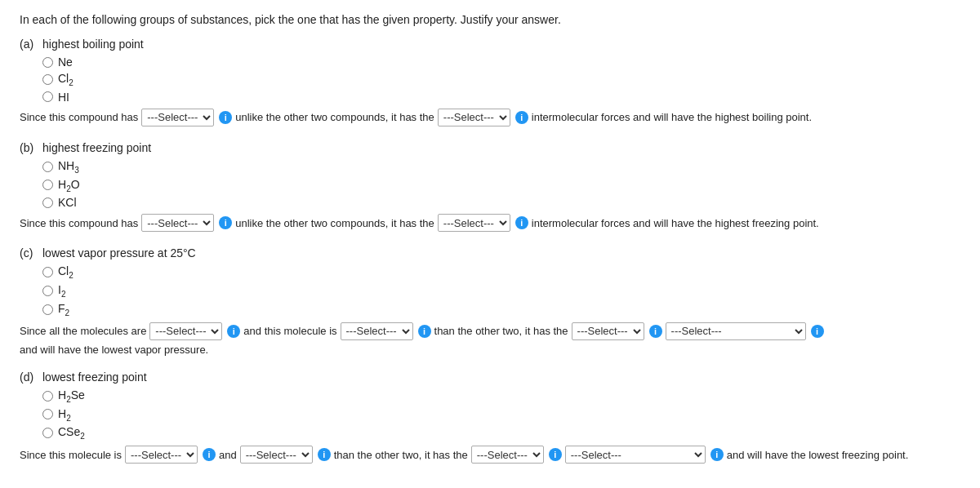 The height and width of the screenshot is (488, 980). I want to click on select-wrapper-1-4: ---Select---strongerweakermorefewer, so click(474, 223).